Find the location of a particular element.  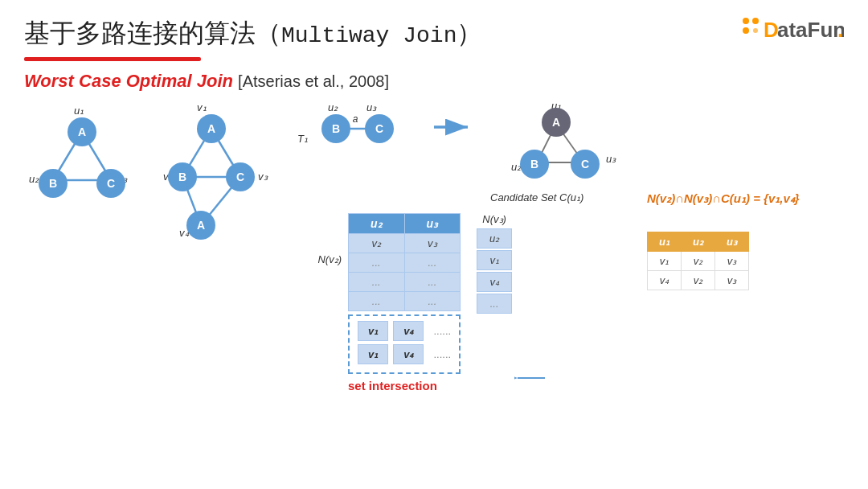

table-header-u3: u₃ is located at coordinates (432, 224).